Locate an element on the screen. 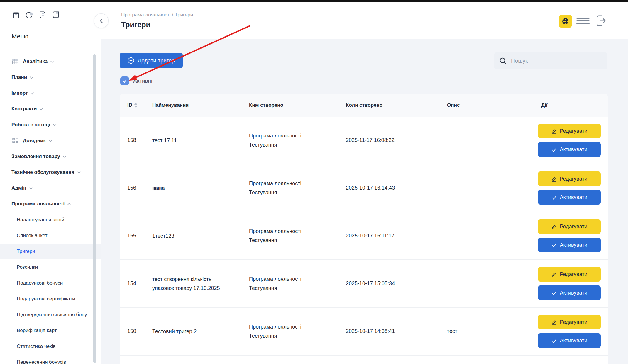  add-trigger-button: Додати тригер is located at coordinates (151, 60).